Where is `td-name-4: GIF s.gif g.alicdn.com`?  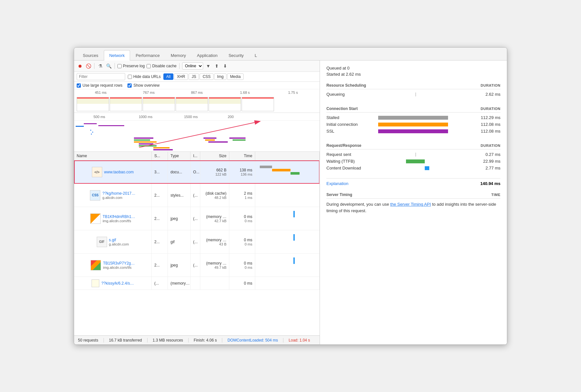
td-name-4: GIF s.gif g.alicdn.com is located at coordinates (113, 242).